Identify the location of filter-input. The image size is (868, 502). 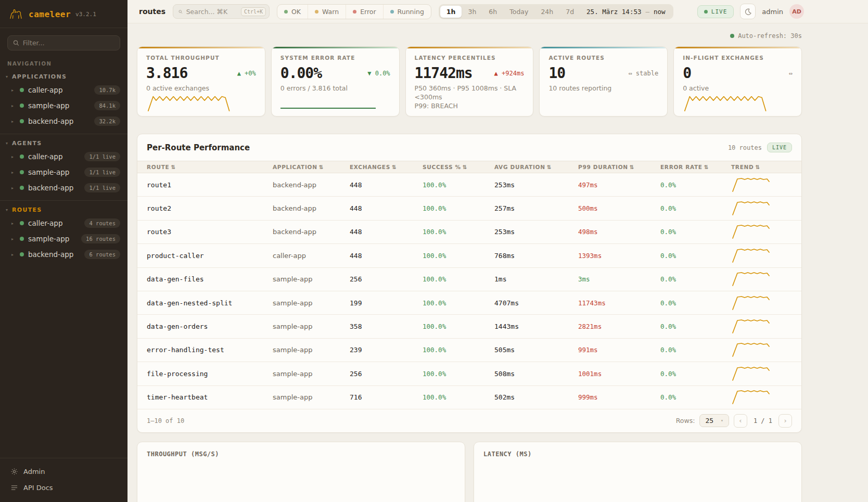
(69, 43).